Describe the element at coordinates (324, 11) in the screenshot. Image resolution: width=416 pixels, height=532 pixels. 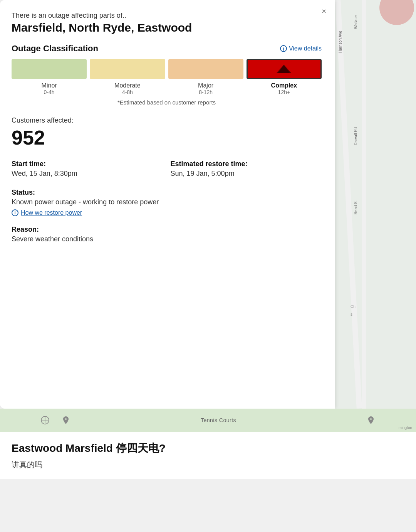
I see `close-button: ×` at that location.